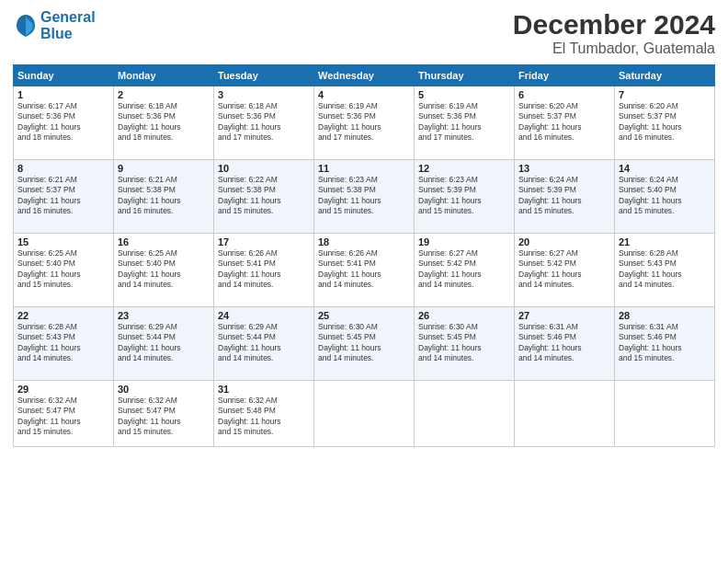 Image resolution: width=728 pixels, height=563 pixels. I want to click on day-number: 30, so click(164, 389).